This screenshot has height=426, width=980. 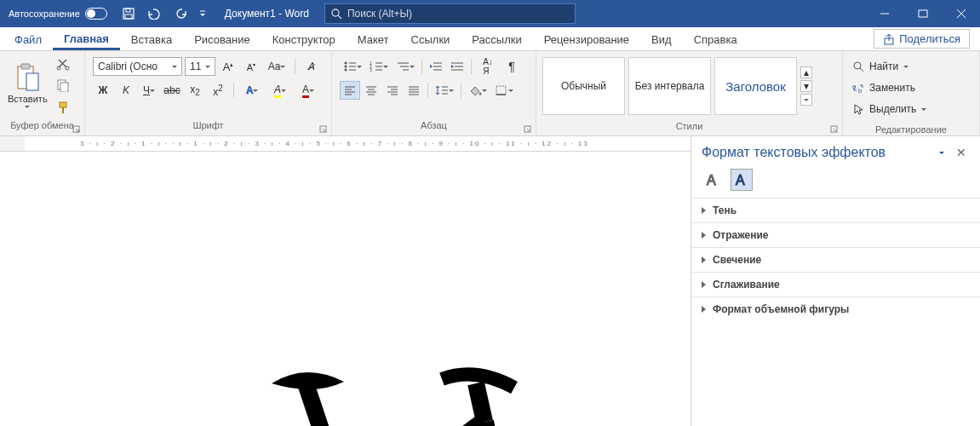 I want to click on decrease-indent-button, so click(x=436, y=66).